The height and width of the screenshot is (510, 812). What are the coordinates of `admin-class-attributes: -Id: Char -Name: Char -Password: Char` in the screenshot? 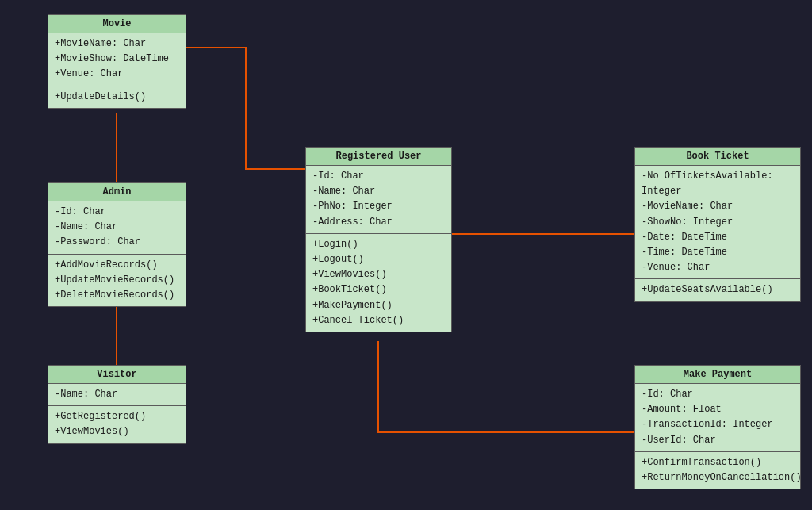 It's located at (117, 228).